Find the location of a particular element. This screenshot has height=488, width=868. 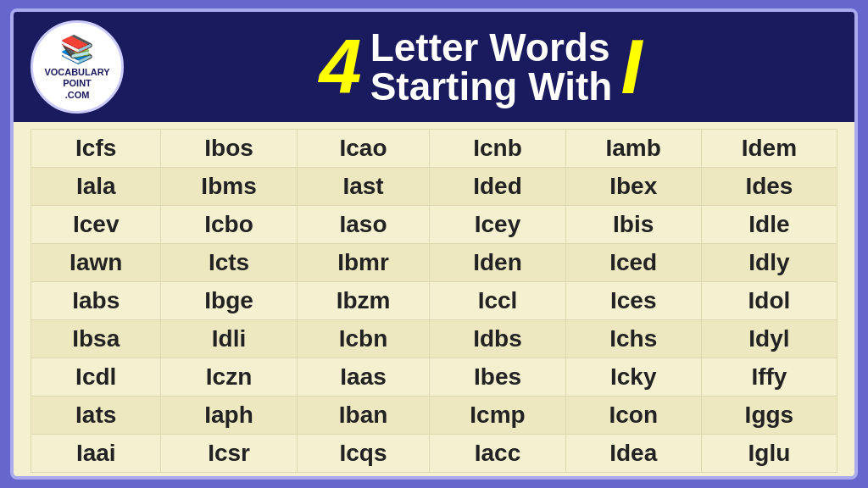

word-cell: Idbs is located at coordinates (498, 339).